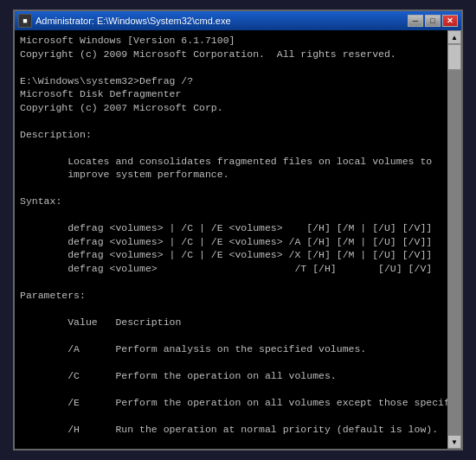  Describe the element at coordinates (415, 21) in the screenshot. I see `minimize-button: ─` at that location.